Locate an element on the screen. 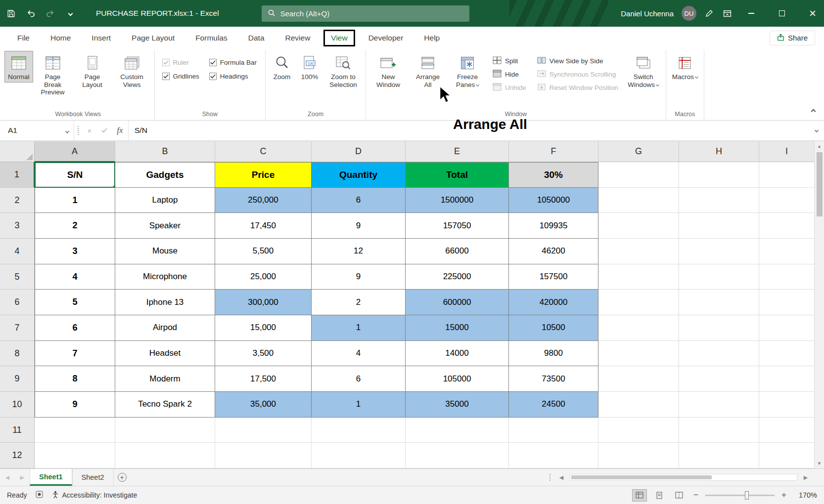 The width and height of the screenshot is (824, 504). zoom-slider is located at coordinates (740, 495).